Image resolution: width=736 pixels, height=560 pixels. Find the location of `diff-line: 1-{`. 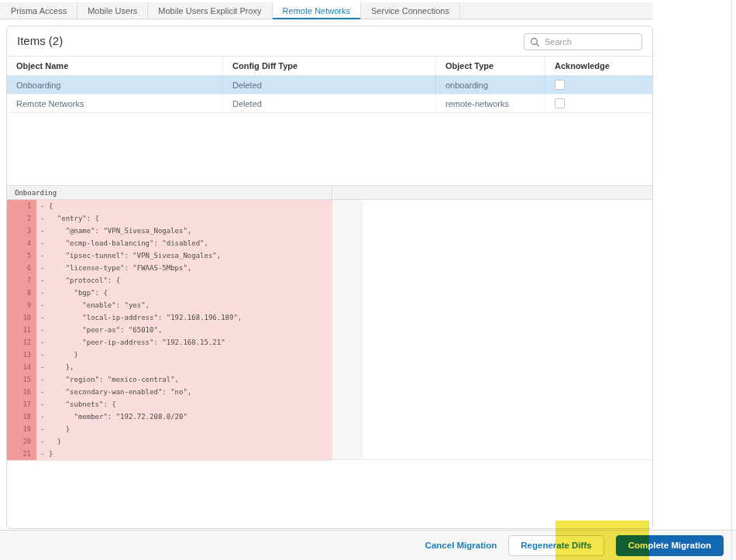

diff-line: 1-{ is located at coordinates (170, 206).